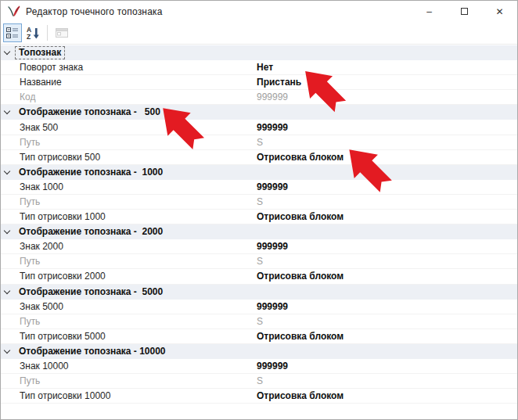 This screenshot has width=518, height=420. Describe the element at coordinates (259, 232) in the screenshot. I see `category-row: Отображение топознака - 2000` at that location.